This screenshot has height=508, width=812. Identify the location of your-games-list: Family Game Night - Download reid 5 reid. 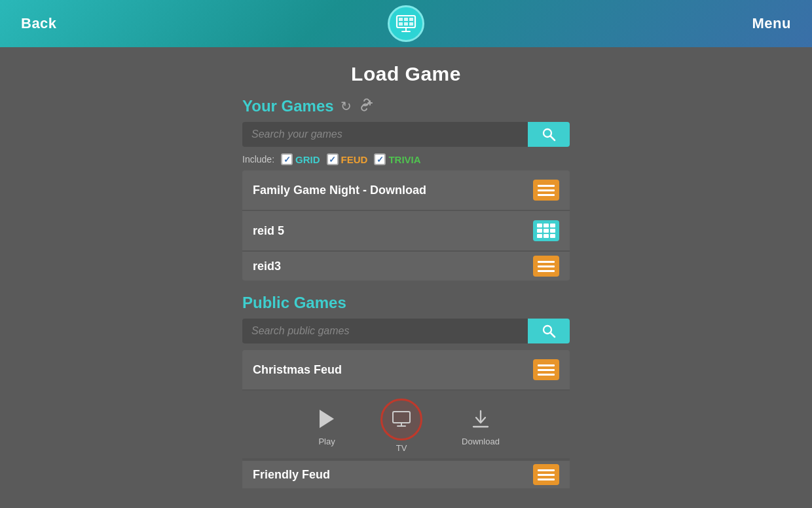
(406, 225).